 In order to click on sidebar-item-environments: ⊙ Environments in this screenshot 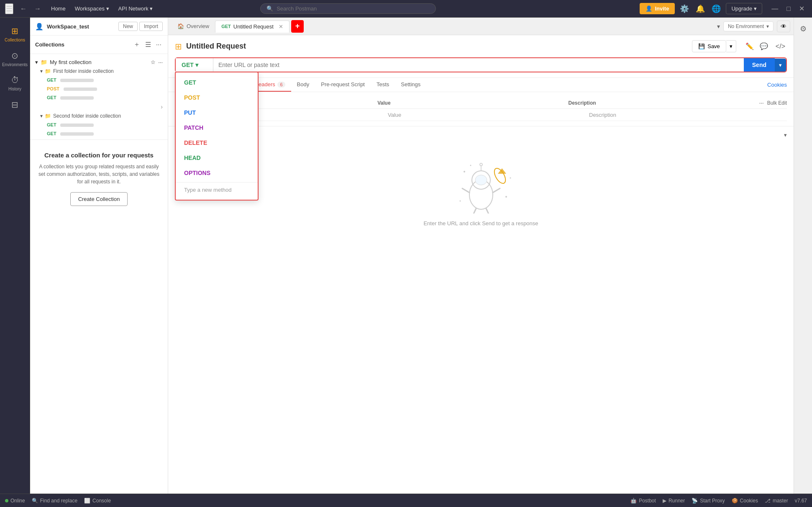, I will do `click(15, 59)`.